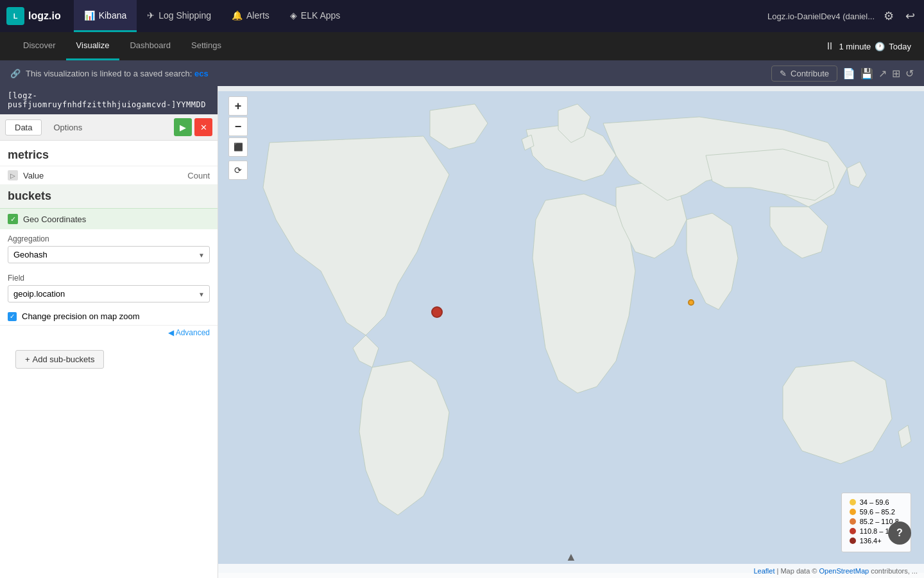 This screenshot has height=578, width=924. What do you see at coordinates (151, 15) in the screenshot?
I see `logshipping-icon: ✈` at bounding box center [151, 15].